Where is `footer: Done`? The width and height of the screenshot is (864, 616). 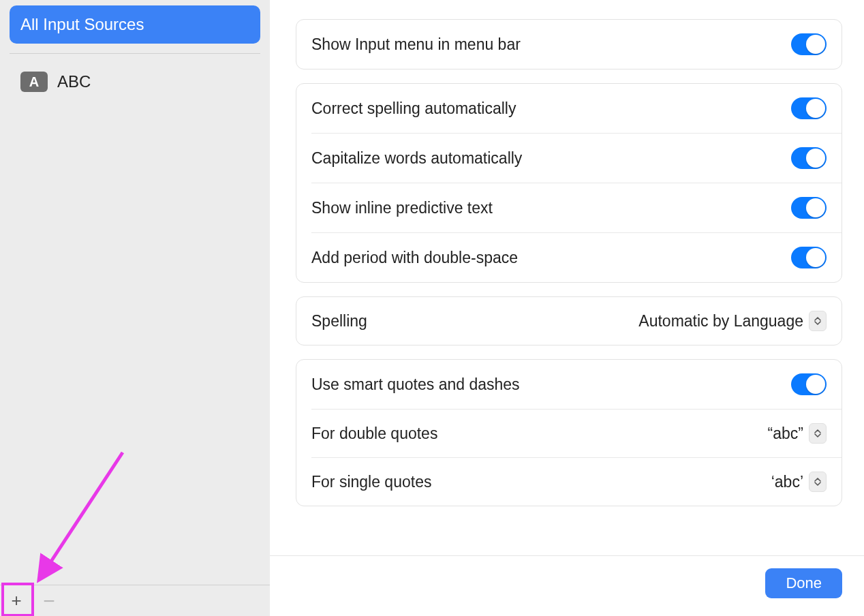
footer: Done is located at coordinates (567, 586).